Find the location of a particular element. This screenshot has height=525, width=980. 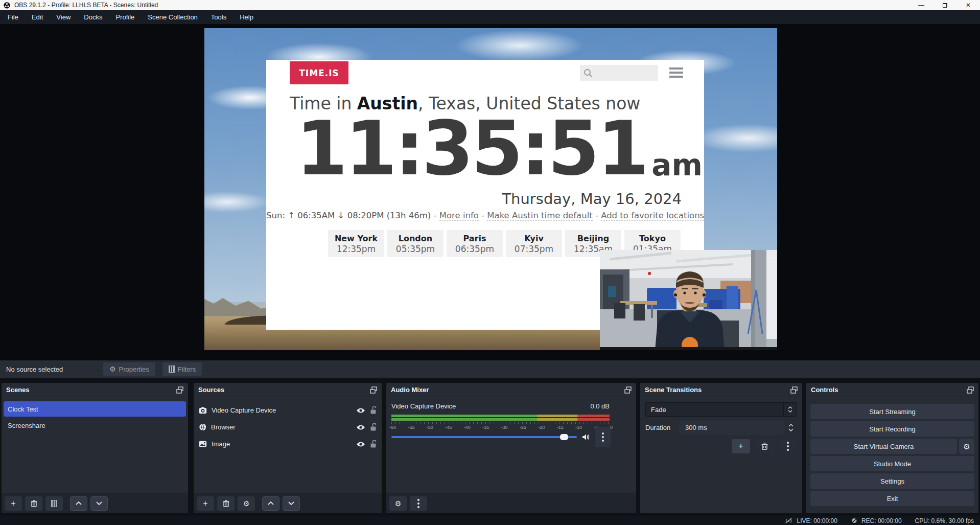

menu-edit: Edit is located at coordinates (37, 17).